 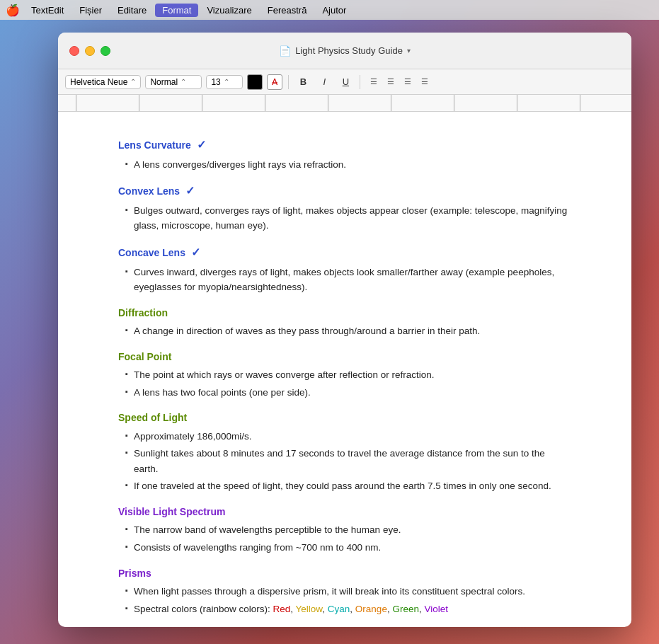 What do you see at coordinates (348, 375) in the screenshot?
I see `list-item: The point at which rays or waves converg…` at bounding box center [348, 375].